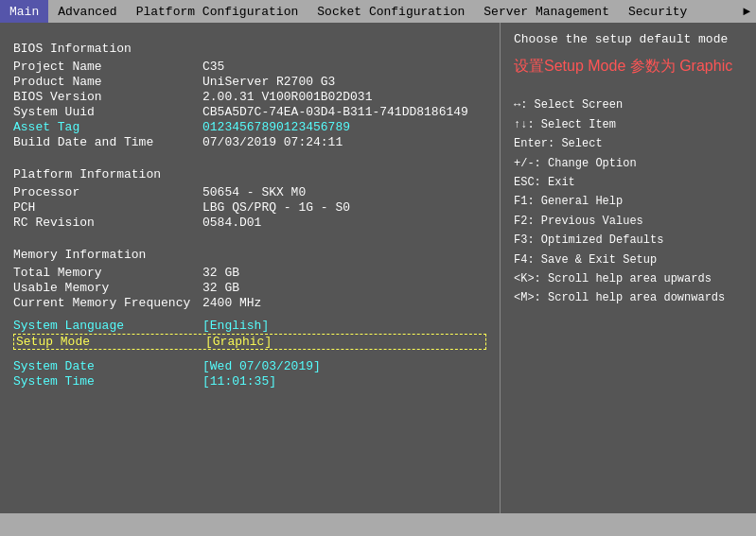 The image size is (756, 536). I want to click on setup-mode-row: Setup Mode [Graphic], so click(250, 342).